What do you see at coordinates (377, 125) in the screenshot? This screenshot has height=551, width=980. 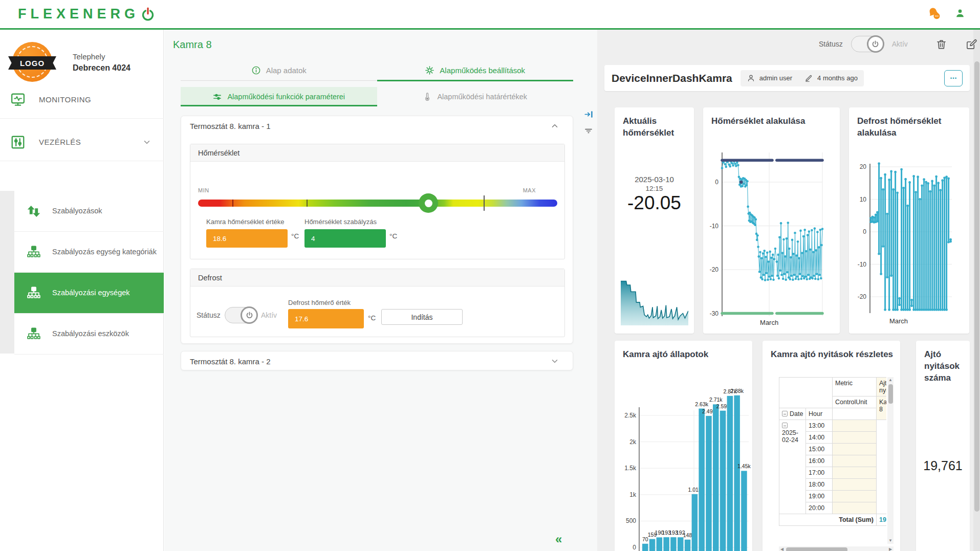 I see `thermostat-1-header: Termosztát 8. kamra - 1` at bounding box center [377, 125].